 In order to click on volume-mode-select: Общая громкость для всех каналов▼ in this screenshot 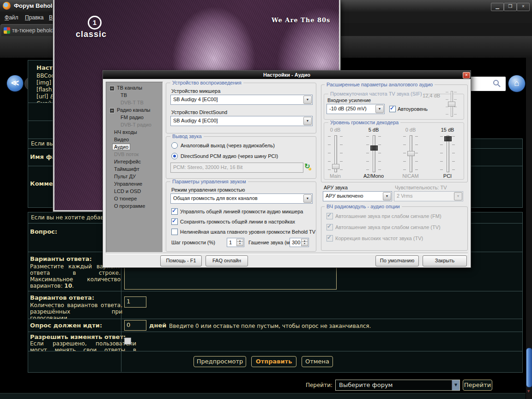, I will do `click(242, 199)`.